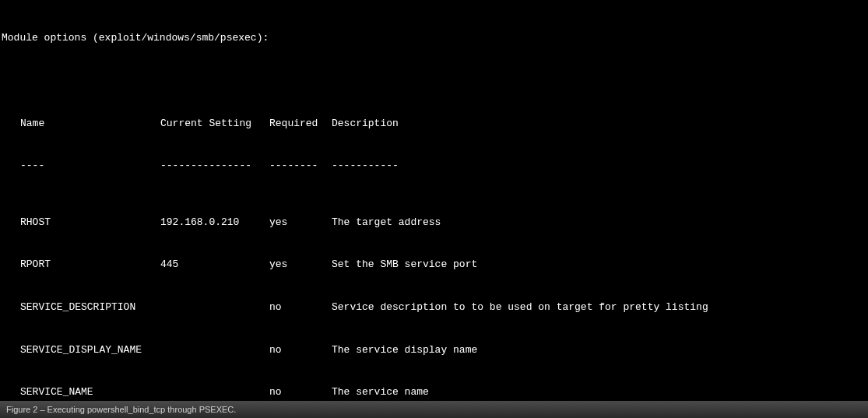 The image size is (868, 418). I want to click on module-header-dashes: --------------------------------------, so click(434, 166).